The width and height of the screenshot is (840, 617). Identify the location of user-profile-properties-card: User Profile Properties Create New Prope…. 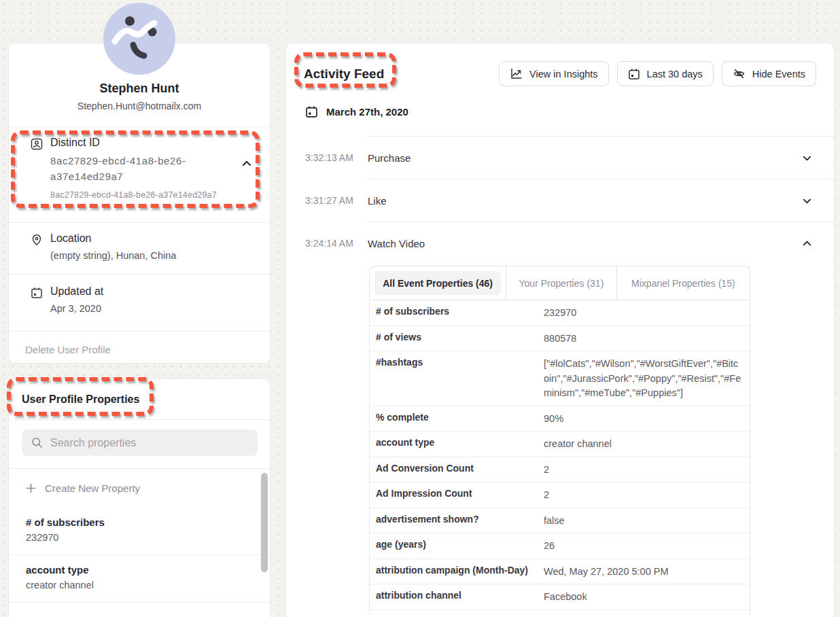
(139, 497).